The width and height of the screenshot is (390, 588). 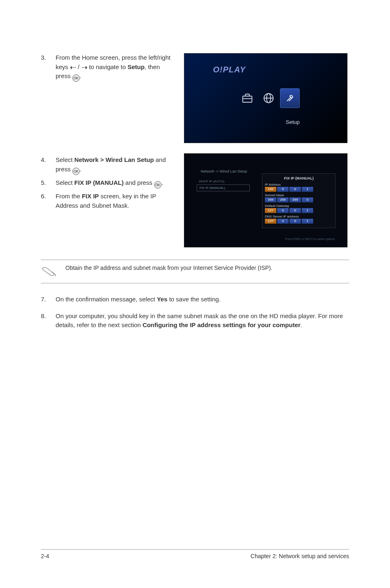 I want to click on subnet-mask-label: Subnet Mask, so click(x=299, y=195).